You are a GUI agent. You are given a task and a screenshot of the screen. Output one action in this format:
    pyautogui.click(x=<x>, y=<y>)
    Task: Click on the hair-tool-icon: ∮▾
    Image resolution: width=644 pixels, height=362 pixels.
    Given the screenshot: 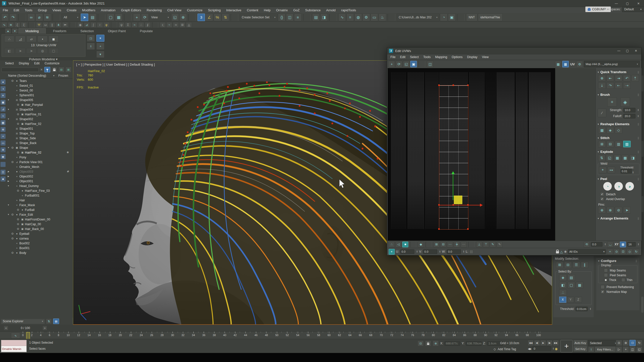 What is the action you would take?
    pyautogui.click(x=148, y=25)
    